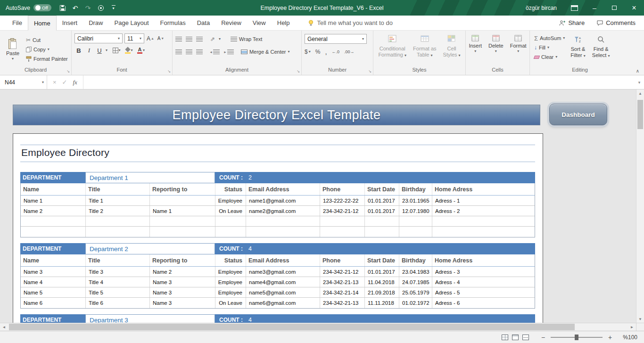 Image resolution: width=644 pixels, height=343 pixels. I want to click on accounting-format-button: $▾, so click(307, 52).